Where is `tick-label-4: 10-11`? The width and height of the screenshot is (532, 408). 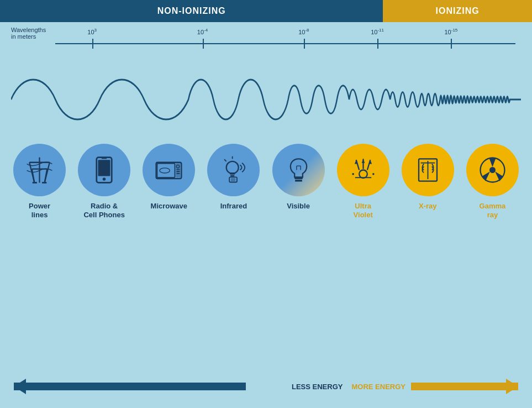 tick-label-4: 10-11 is located at coordinates (377, 32).